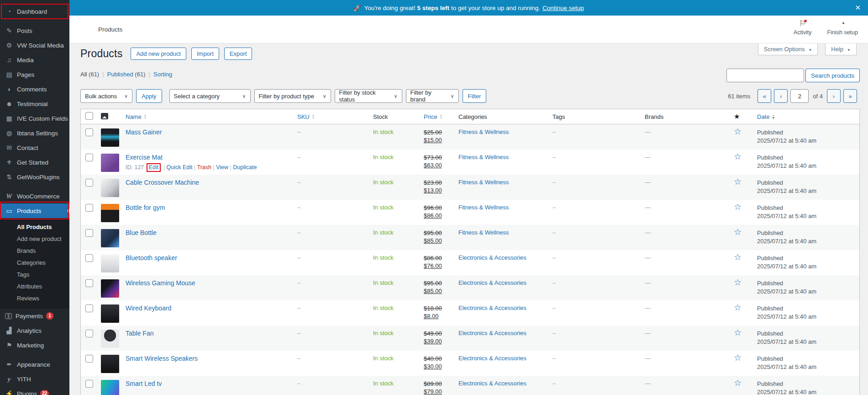 The width and height of the screenshot is (868, 395). I want to click on prev-page-button: ‹, so click(781, 96).